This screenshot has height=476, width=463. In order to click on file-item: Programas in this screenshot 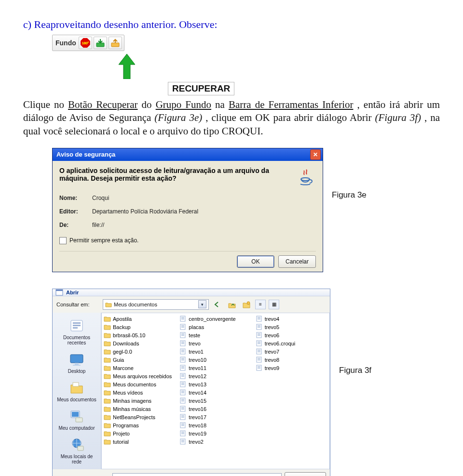, I will do `click(140, 425)`.